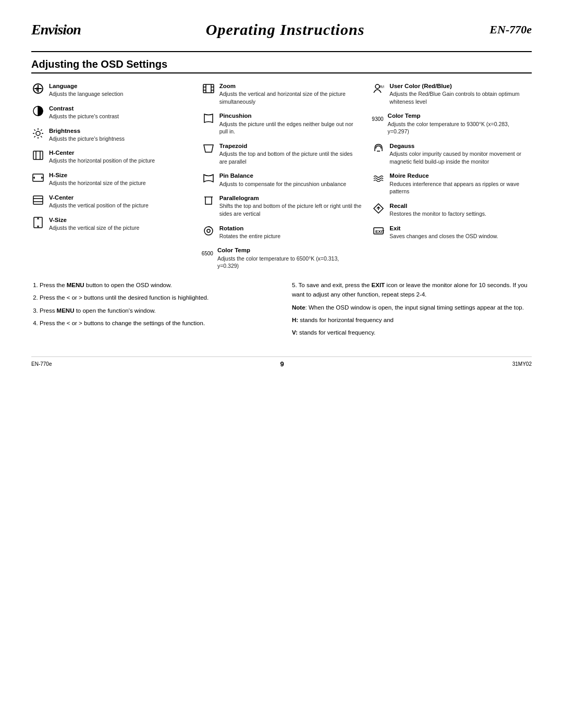 This screenshot has width=563, height=728. What do you see at coordinates (460, 123) in the screenshot?
I see `9300-color-temp-text: Color Temp Adjusts the color temperature…` at bounding box center [460, 123].